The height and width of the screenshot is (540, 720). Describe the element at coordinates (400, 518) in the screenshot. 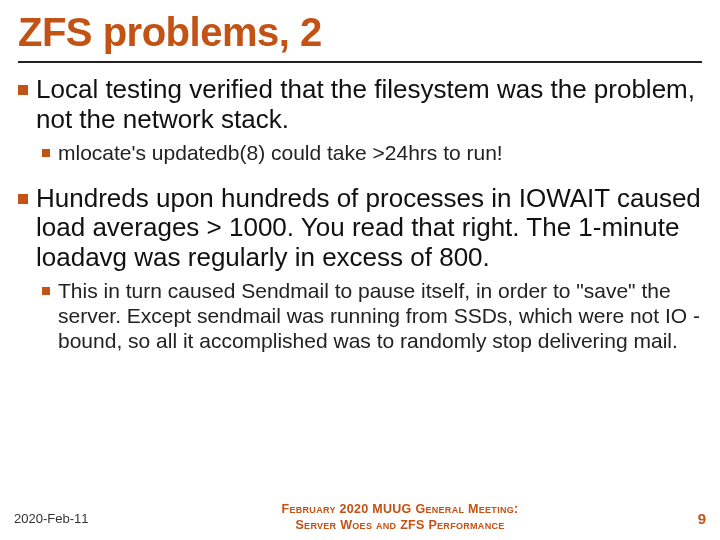

I see `footer-title: February 2020 MUUG General Meeting: Serv…` at that location.